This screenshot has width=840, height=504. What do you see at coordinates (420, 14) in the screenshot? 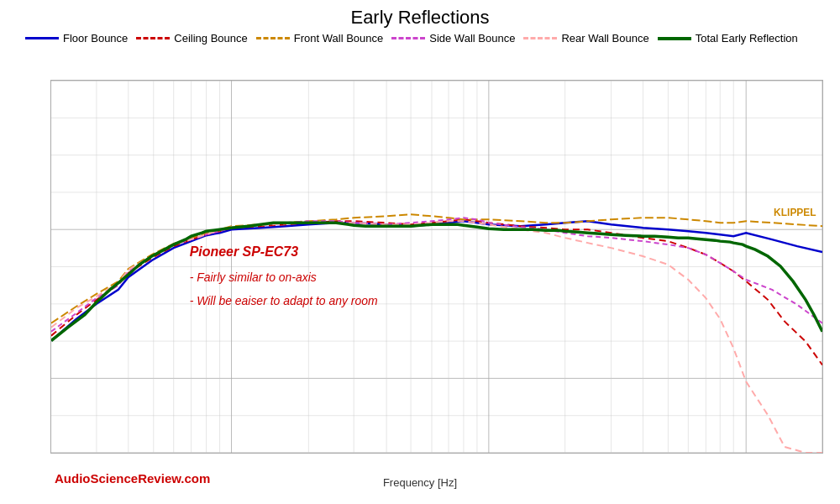
I see `chart-title: Early Reflections` at bounding box center [420, 14].